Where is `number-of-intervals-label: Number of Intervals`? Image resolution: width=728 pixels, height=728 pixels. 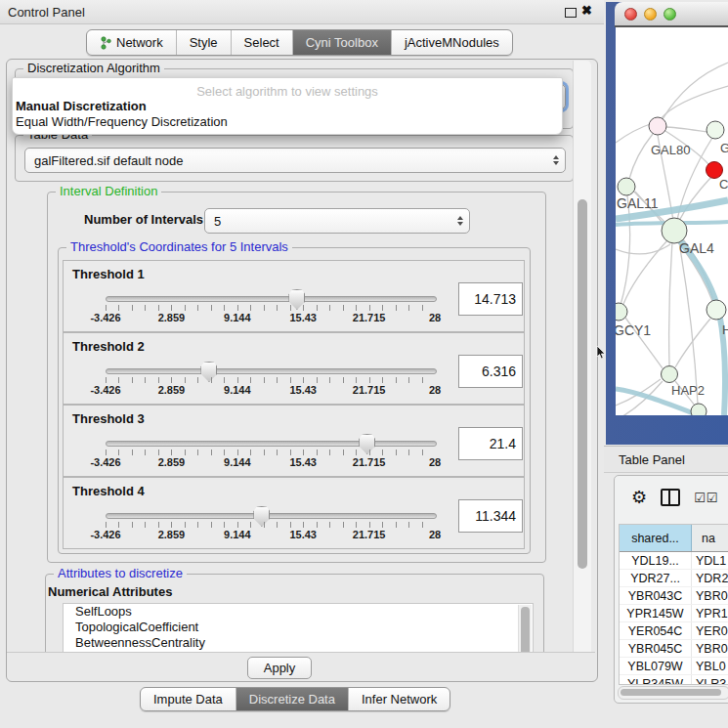
number-of-intervals-label: Number of Intervals is located at coordinates (144, 219).